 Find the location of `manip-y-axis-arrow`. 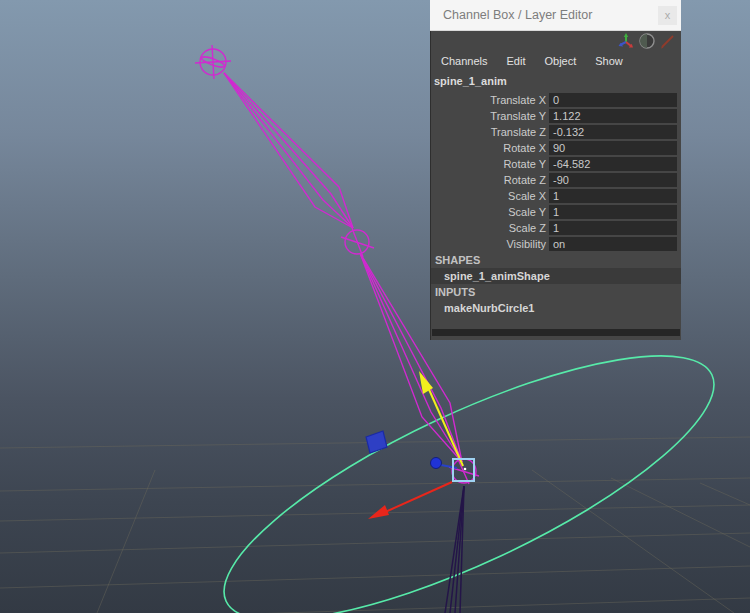

manip-y-axis-arrow is located at coordinates (441, 418).